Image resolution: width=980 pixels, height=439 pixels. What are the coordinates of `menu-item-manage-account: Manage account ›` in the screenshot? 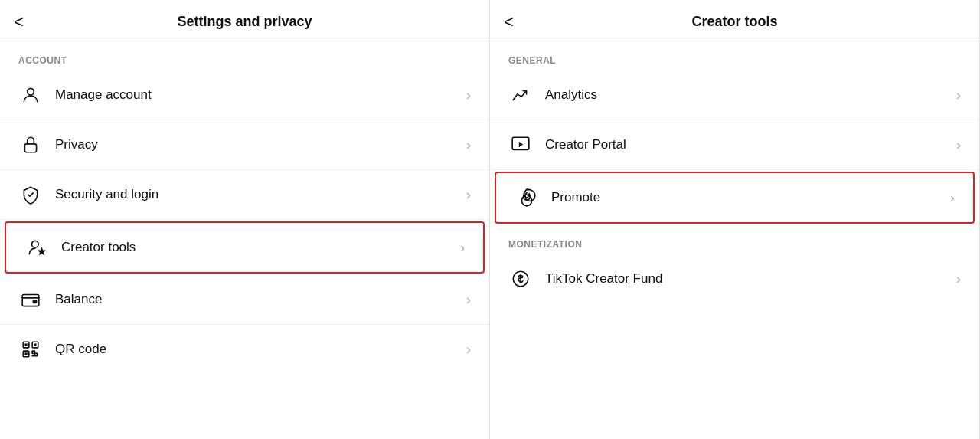 It's located at (245, 95).